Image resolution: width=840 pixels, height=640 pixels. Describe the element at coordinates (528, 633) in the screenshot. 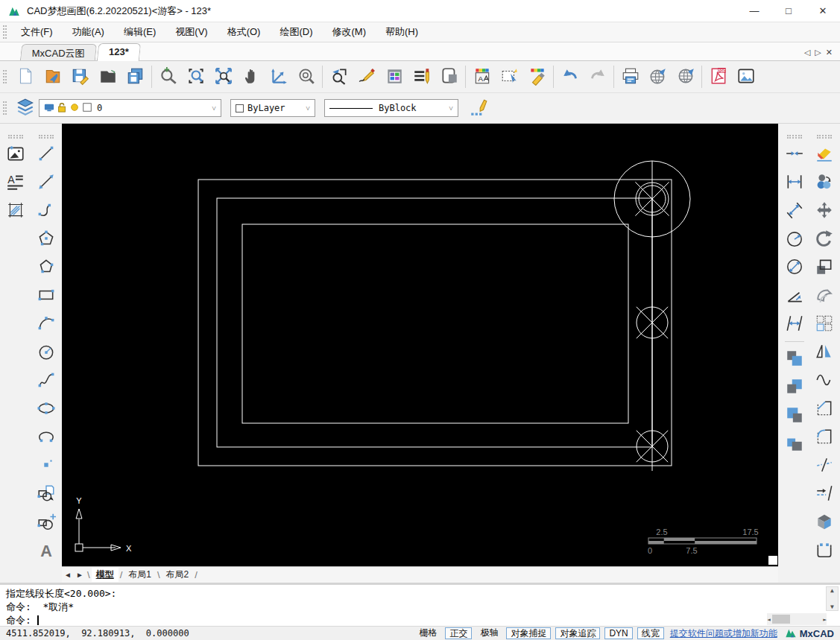

I see `toggle-4: 对象捕捉` at that location.